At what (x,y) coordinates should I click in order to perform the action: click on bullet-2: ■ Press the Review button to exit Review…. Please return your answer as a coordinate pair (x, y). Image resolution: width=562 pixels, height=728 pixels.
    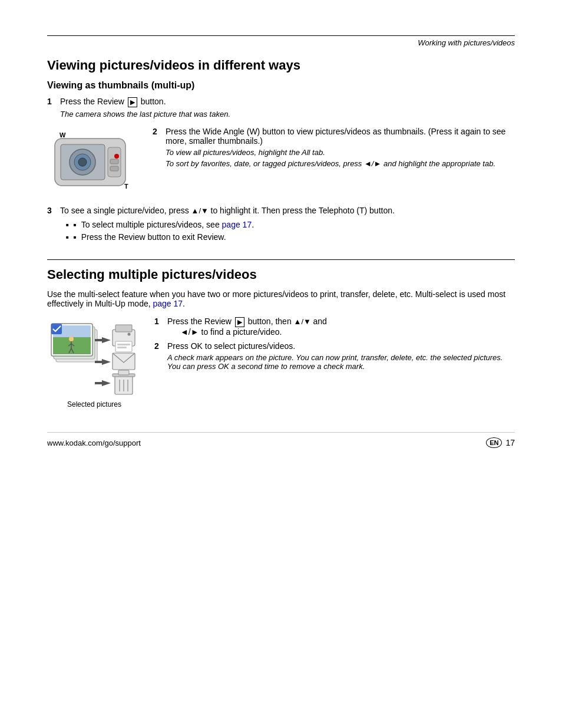
    Looking at the image, I should click on (290, 237).